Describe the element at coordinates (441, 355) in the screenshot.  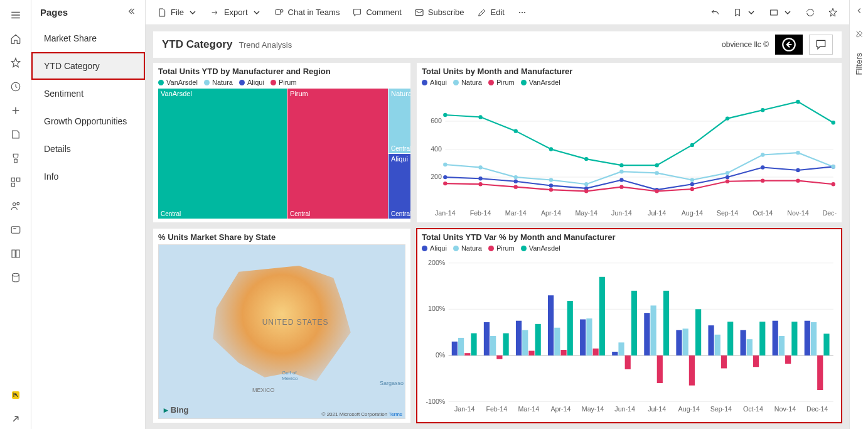
I see `svg-text: 0%` at that location.